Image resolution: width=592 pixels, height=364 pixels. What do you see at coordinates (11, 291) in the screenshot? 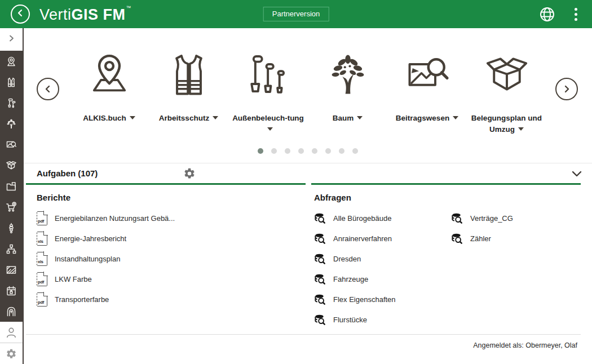
I see `calendar-lock-icon` at bounding box center [11, 291].